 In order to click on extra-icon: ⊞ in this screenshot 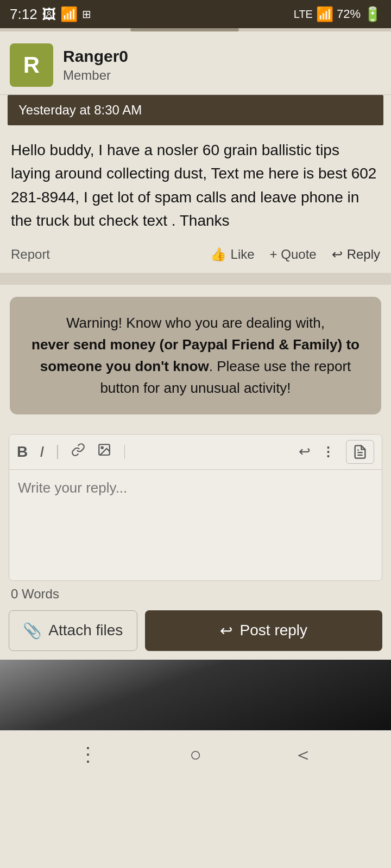, I will do `click(87, 14)`.